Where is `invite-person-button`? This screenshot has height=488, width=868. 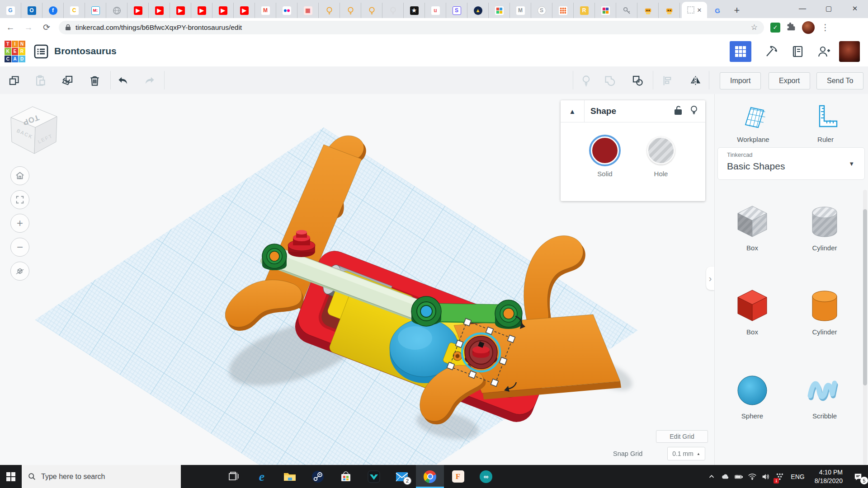 invite-person-button is located at coordinates (824, 52).